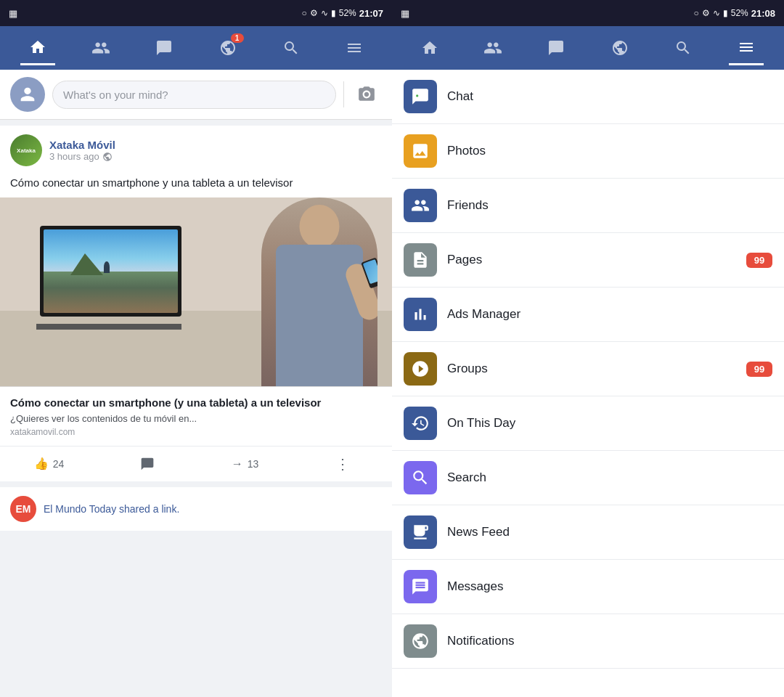 The width and height of the screenshot is (784, 697). Describe the element at coordinates (405, 13) in the screenshot. I see `phone-icon-right: ▦` at that location.